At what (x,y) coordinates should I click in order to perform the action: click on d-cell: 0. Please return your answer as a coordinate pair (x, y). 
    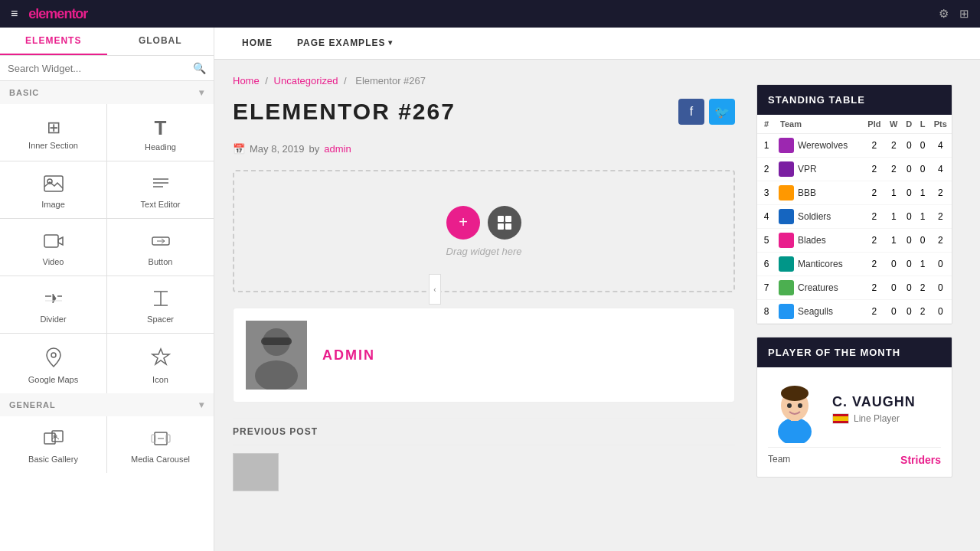
    Looking at the image, I should click on (910, 170).